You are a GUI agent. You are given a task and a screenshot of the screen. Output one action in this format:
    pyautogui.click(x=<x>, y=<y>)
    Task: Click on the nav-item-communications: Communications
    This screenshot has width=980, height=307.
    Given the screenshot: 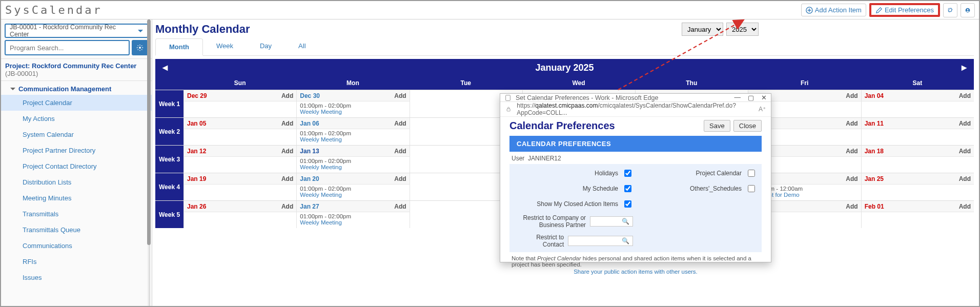 What is the action you would take?
    pyautogui.click(x=76, y=246)
    